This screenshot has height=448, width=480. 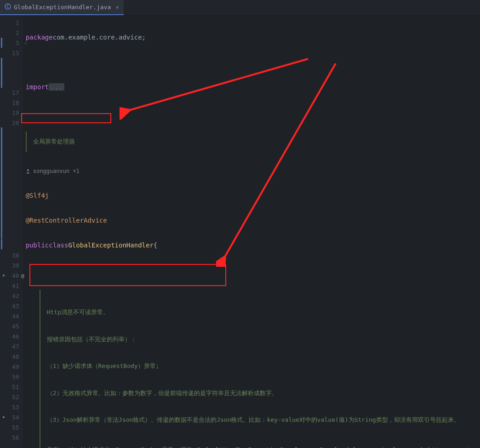 I want to click on svg-text: C, so click(x=8, y=6).